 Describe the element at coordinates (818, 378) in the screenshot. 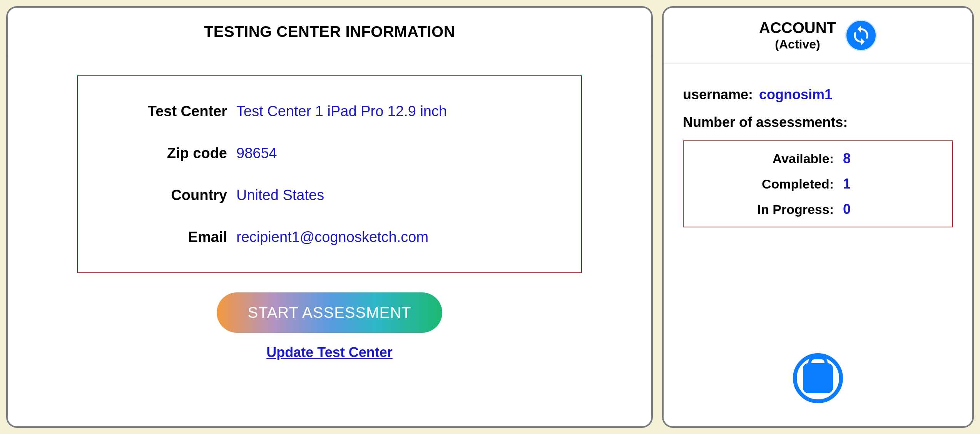

I see `shop-button` at that location.